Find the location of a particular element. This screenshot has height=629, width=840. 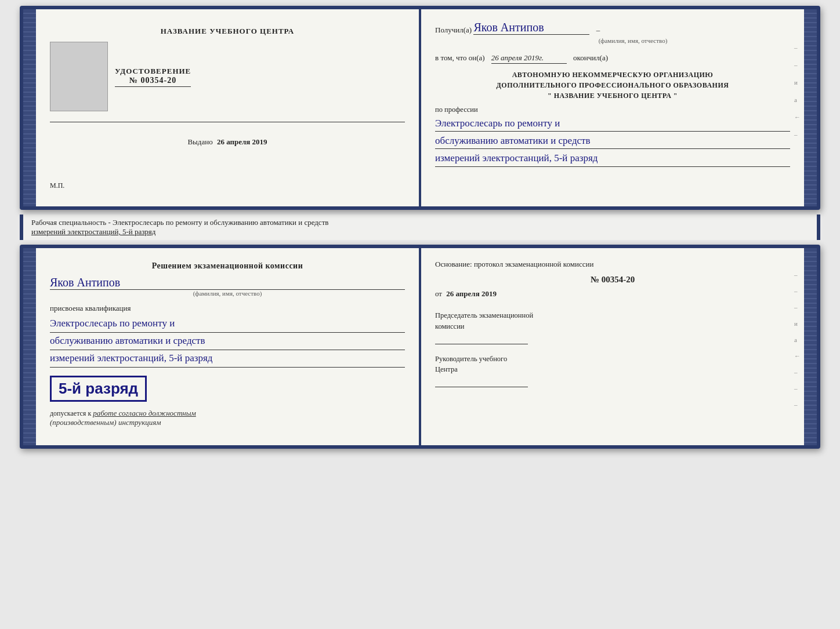

director-line1: Руководитель учебного is located at coordinates (471, 359).